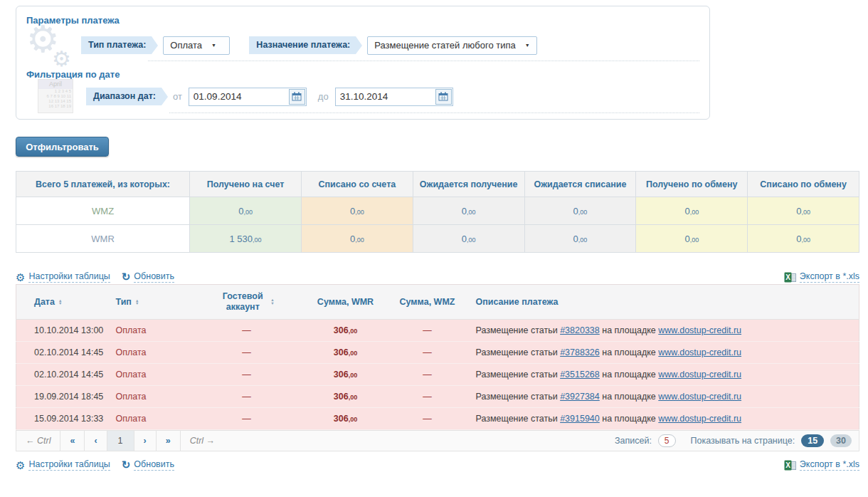 The image size is (868, 497). What do you see at coordinates (438, 397) in the screenshot?
I see `table-row: 19.09.2014 18:45 Оплата — 306,00 — Разме…` at bounding box center [438, 397].